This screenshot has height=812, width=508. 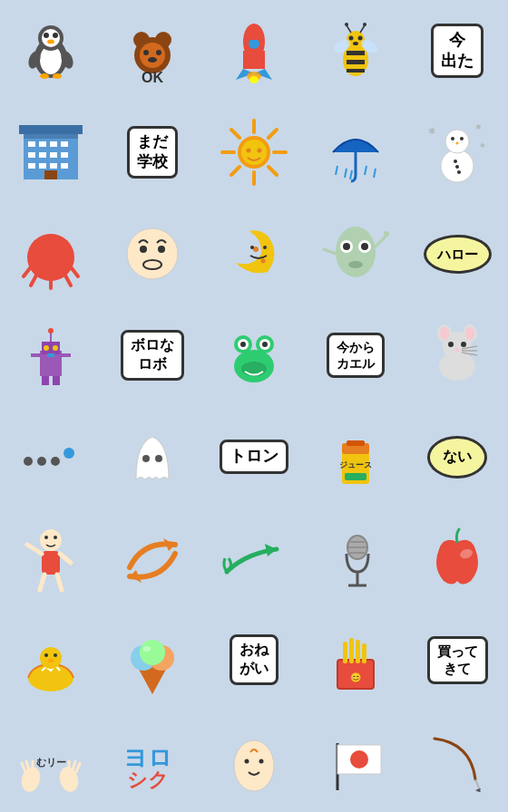 What do you see at coordinates (254, 761) in the screenshot?
I see `cell-oval-face` at bounding box center [254, 761].